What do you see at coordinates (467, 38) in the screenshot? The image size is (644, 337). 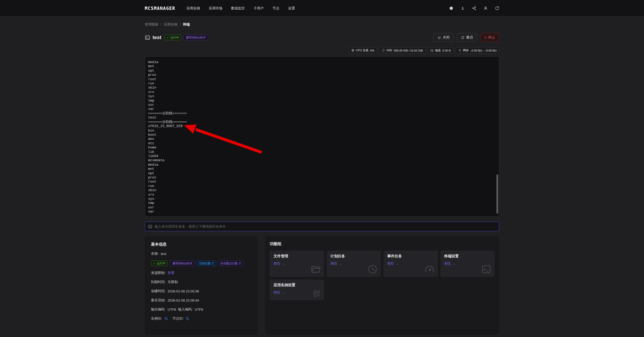 I see `restart-button: 重启` at bounding box center [467, 38].